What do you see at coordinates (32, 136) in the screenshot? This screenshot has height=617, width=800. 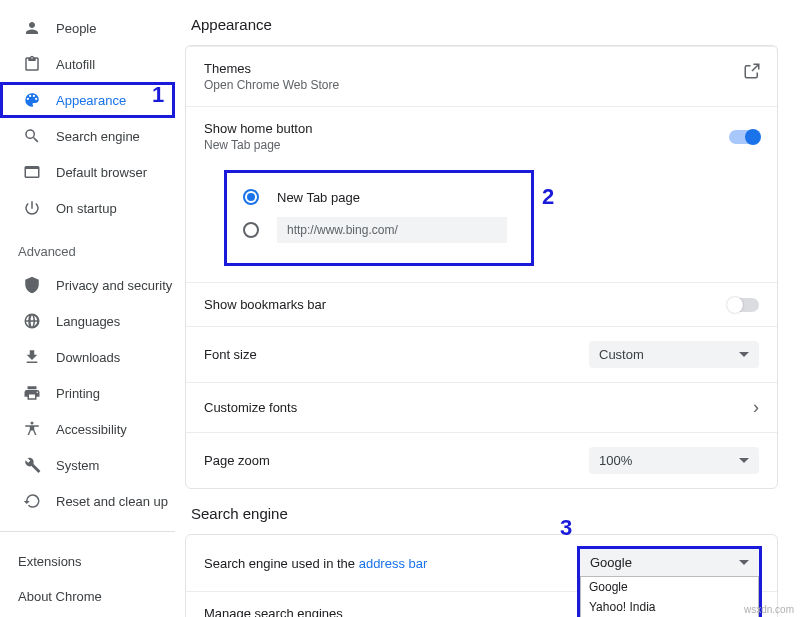 I see `search-icon` at bounding box center [32, 136].